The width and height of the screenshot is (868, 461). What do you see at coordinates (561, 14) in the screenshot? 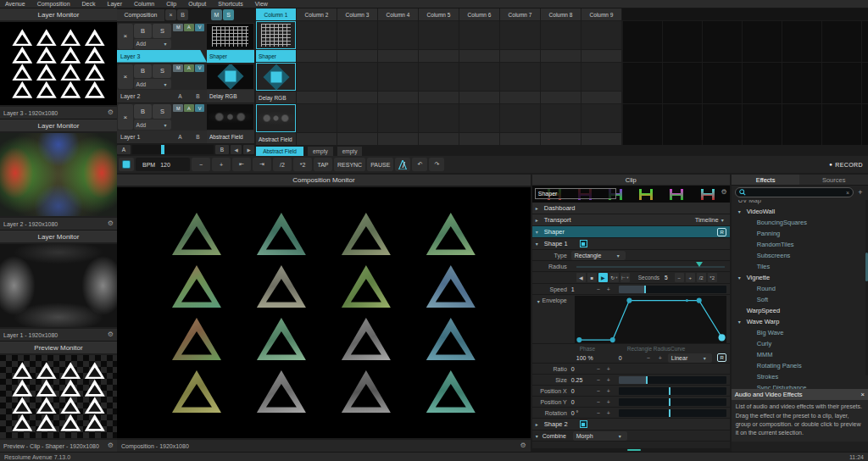
I see `column-header-8: Column 8` at bounding box center [561, 14].